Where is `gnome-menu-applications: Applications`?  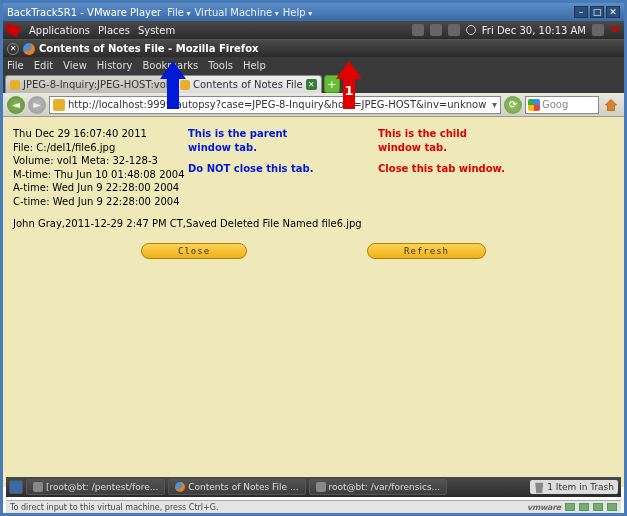
gnome-menu-applications: Applications is located at coordinates (60, 30).